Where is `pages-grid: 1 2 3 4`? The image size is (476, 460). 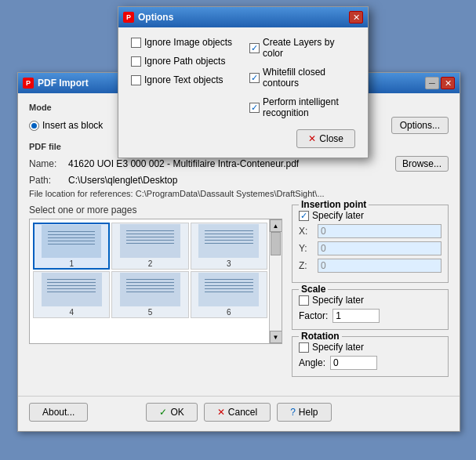 pages-grid: 1 2 3 4 is located at coordinates (155, 270).